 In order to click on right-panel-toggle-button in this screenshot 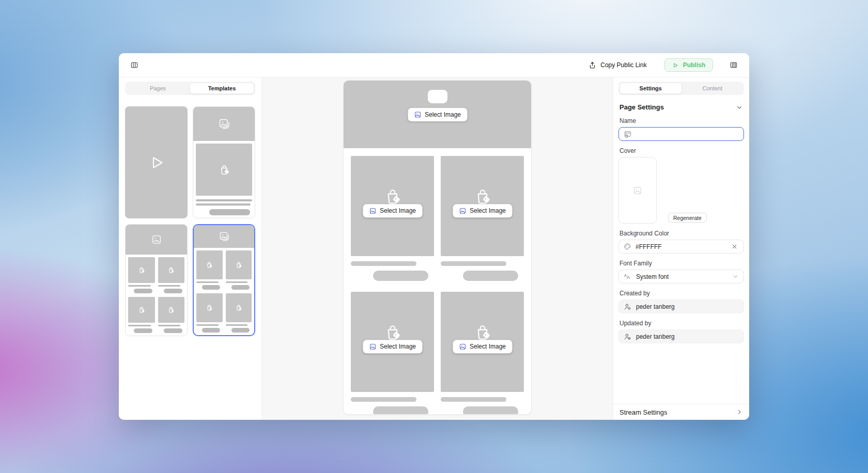, I will do `click(734, 65)`.